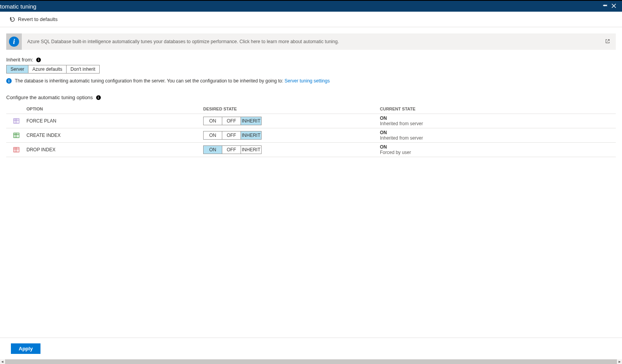  I want to click on header-desired: DESIRED STATE, so click(292, 109).